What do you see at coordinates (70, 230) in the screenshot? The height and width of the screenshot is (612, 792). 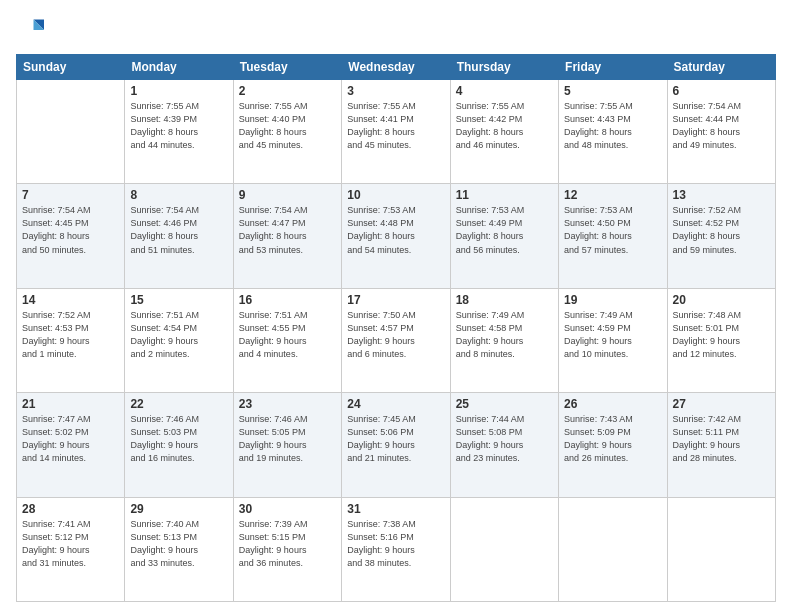 I see `day-info: Sunrise: 7:54 AM Sunset: 4:45 PM Dayligh…` at bounding box center [70, 230].